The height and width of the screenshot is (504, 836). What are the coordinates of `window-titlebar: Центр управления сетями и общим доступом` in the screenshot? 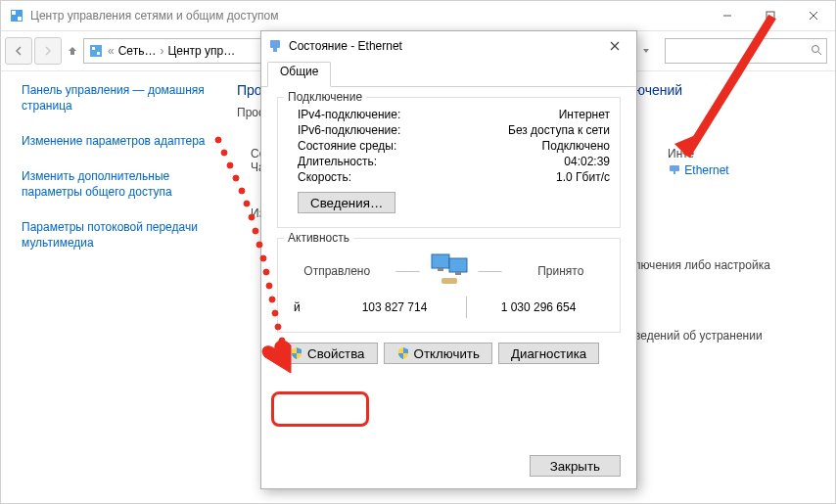 It's located at (418, 16).